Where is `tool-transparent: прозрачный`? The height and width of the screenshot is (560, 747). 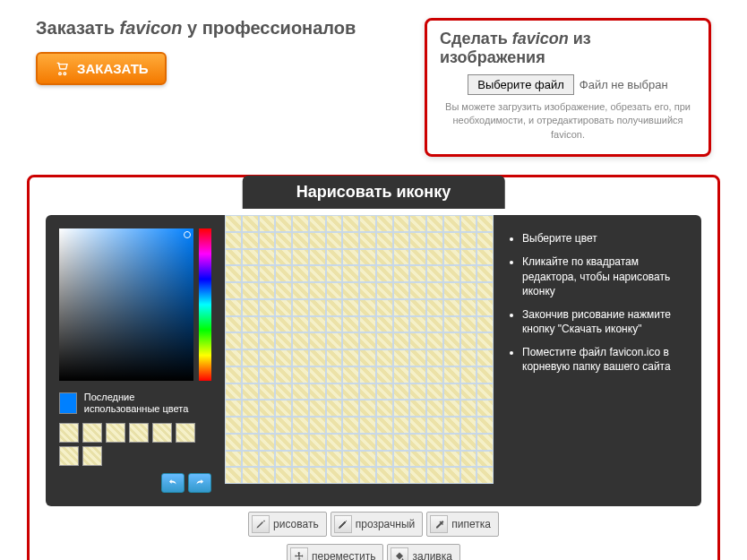 tool-transparent: прозрачный is located at coordinates (377, 524).